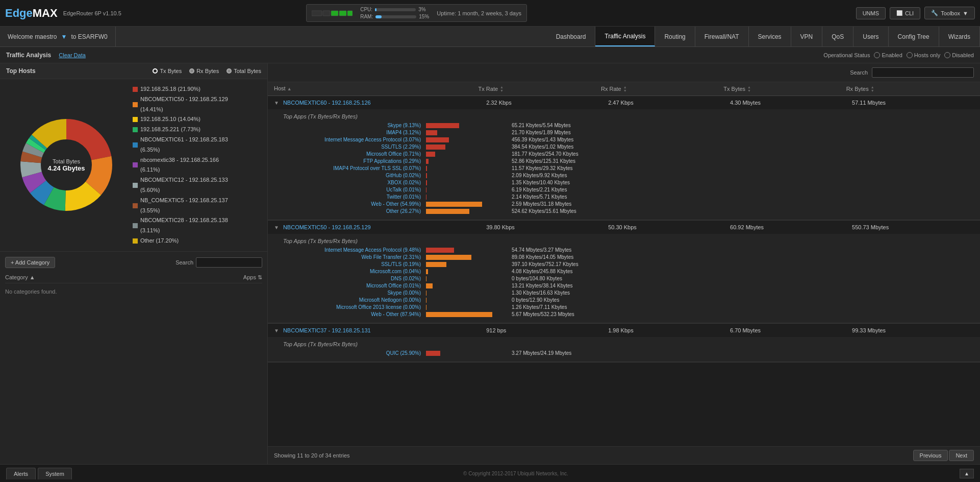  I want to click on tab-config-tree: Config Tree, so click(914, 37).